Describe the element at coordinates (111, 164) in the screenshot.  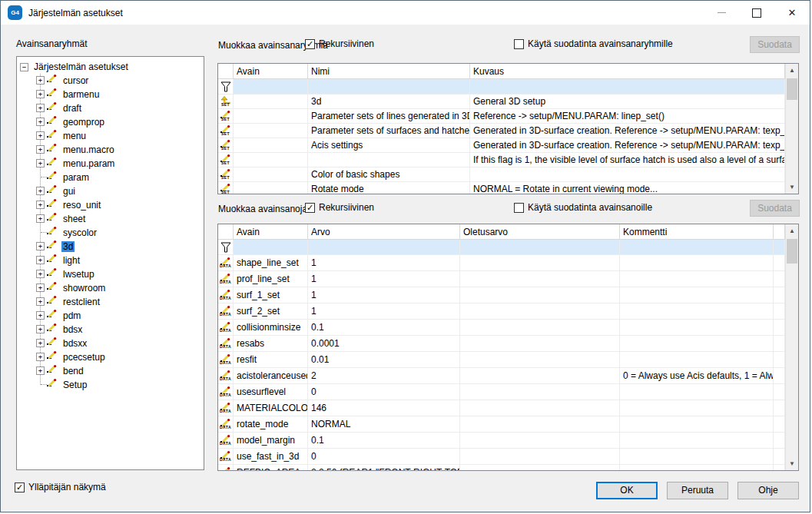
I see `tree-item-menu-param: +menu.param` at that location.